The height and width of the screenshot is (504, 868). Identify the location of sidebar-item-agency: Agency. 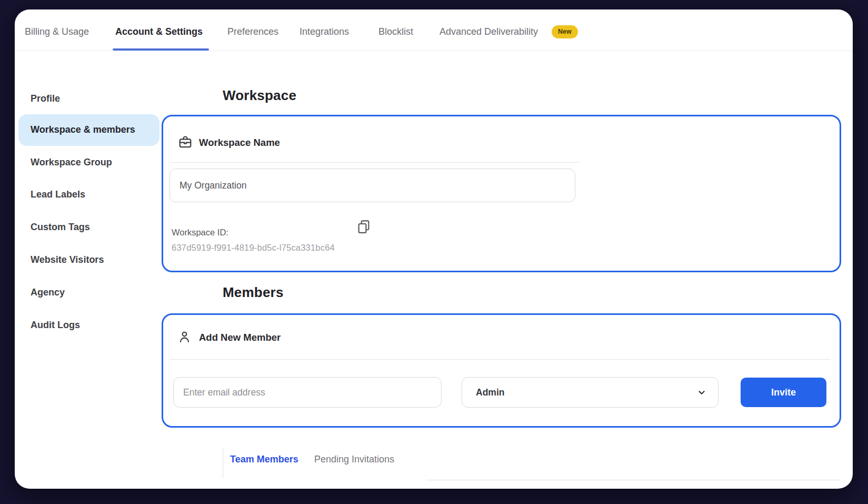
(47, 293).